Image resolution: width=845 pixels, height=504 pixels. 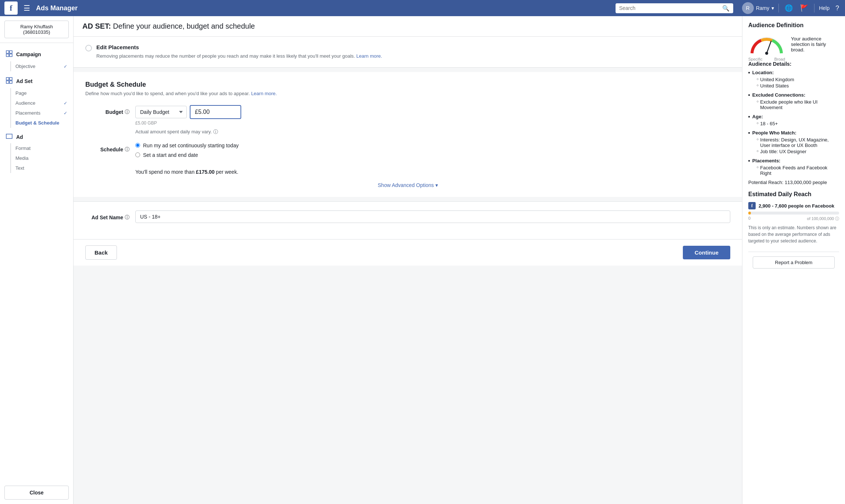 What do you see at coordinates (37, 101) in the screenshot?
I see `sidebar-section-adset: Ad Set Page Audience ✓ Placements ✓` at bounding box center [37, 101].